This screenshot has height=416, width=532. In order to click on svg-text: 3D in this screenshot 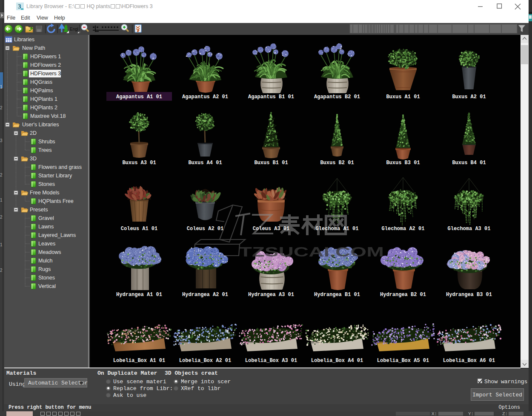, I will do `click(33, 159)`.